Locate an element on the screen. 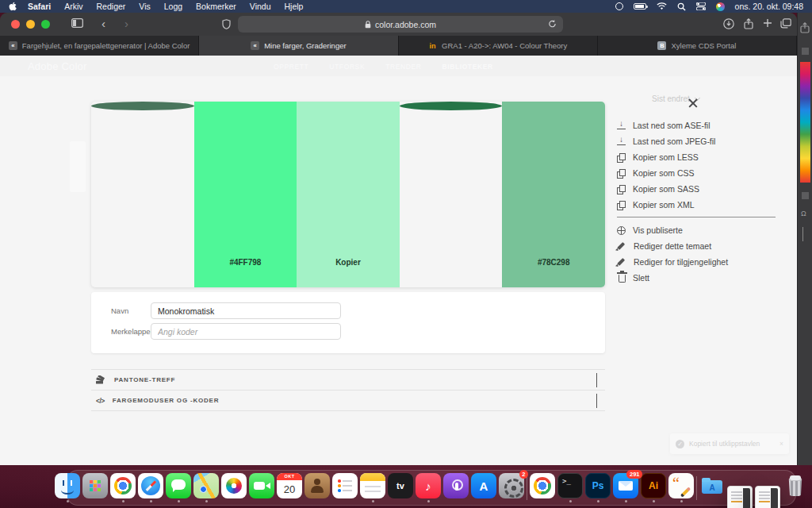 The height and width of the screenshot is (508, 812). menu-item-label: Slett is located at coordinates (641, 278).